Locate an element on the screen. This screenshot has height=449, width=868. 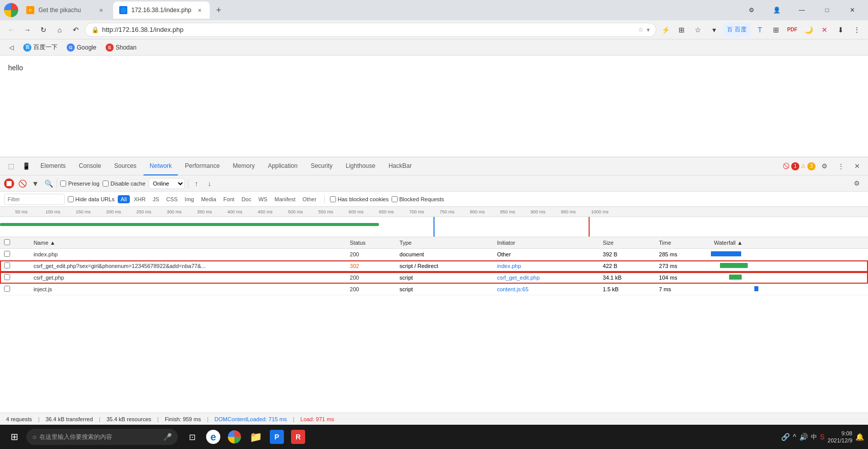
tab-1-close: ✕ is located at coordinates (101, 10).